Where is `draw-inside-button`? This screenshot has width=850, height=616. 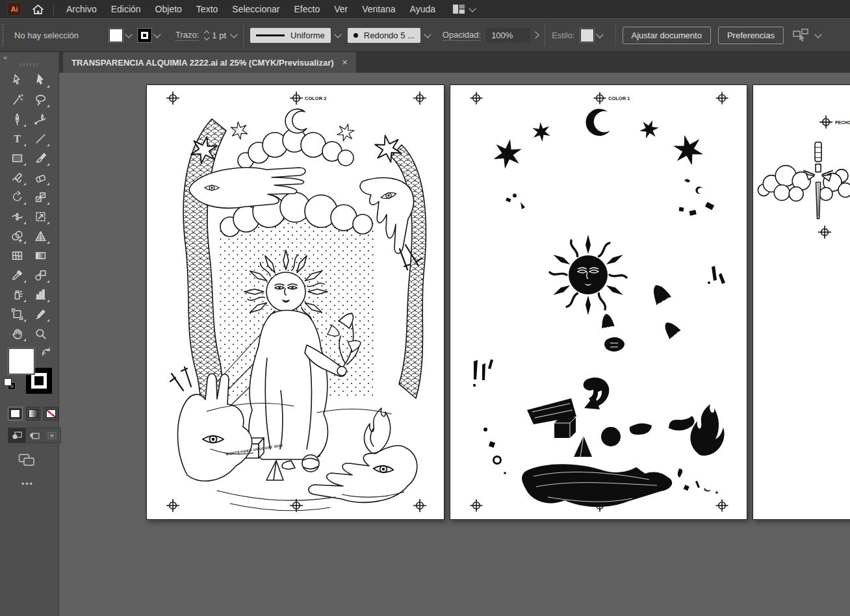 draw-inside-button is located at coordinates (52, 435).